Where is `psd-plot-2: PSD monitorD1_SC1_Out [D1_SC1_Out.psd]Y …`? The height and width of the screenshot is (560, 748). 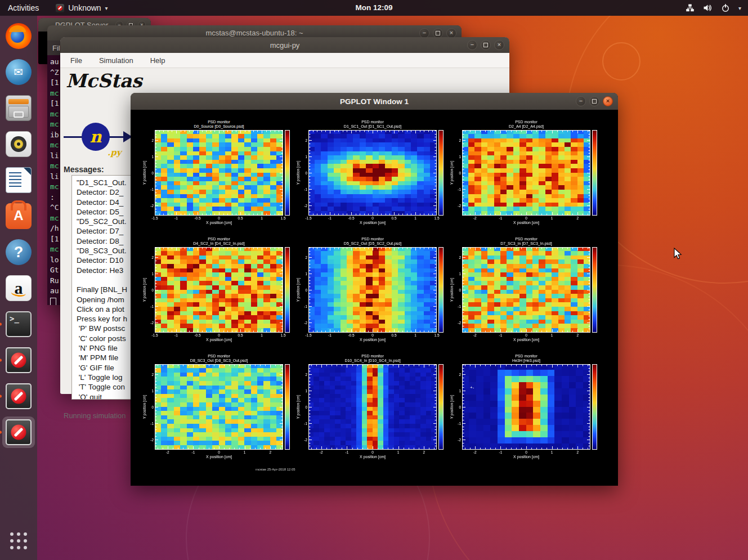
psd-plot-2: PSD monitorD1_SC1_Out [D1_SC1_Out.psd]Y … is located at coordinates (370, 178).